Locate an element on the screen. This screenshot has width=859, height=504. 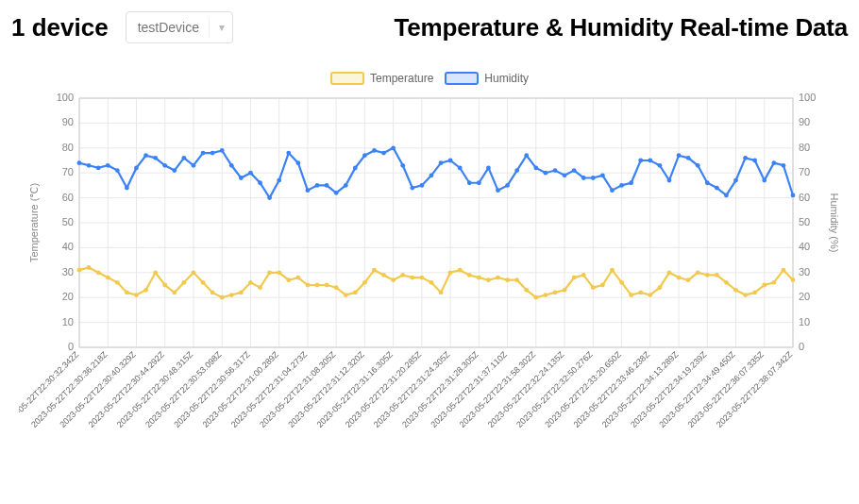
y-tick-right: 80 is located at coordinates (804, 147).